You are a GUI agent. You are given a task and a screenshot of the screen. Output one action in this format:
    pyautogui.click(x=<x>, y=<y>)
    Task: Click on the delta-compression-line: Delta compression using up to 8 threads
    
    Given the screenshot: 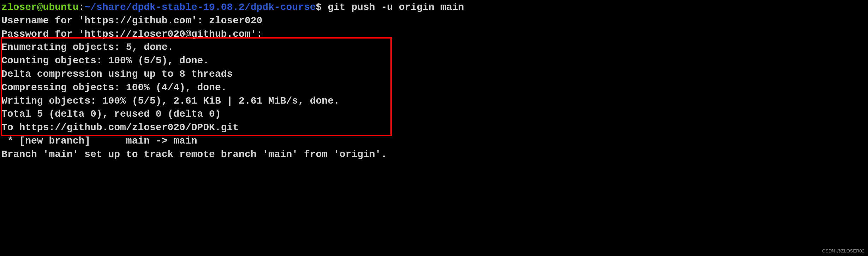 What is the action you would take?
    pyautogui.click(x=434, y=74)
    